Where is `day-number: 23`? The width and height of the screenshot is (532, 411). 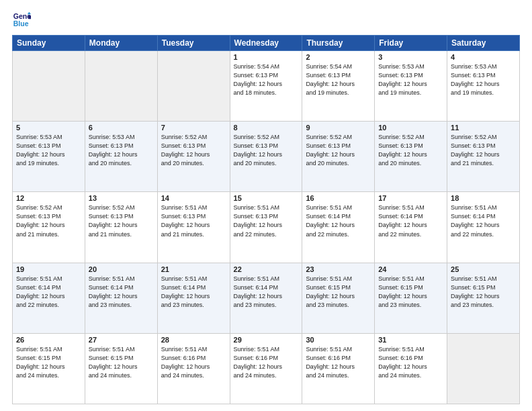
day-number: 23 is located at coordinates (339, 269).